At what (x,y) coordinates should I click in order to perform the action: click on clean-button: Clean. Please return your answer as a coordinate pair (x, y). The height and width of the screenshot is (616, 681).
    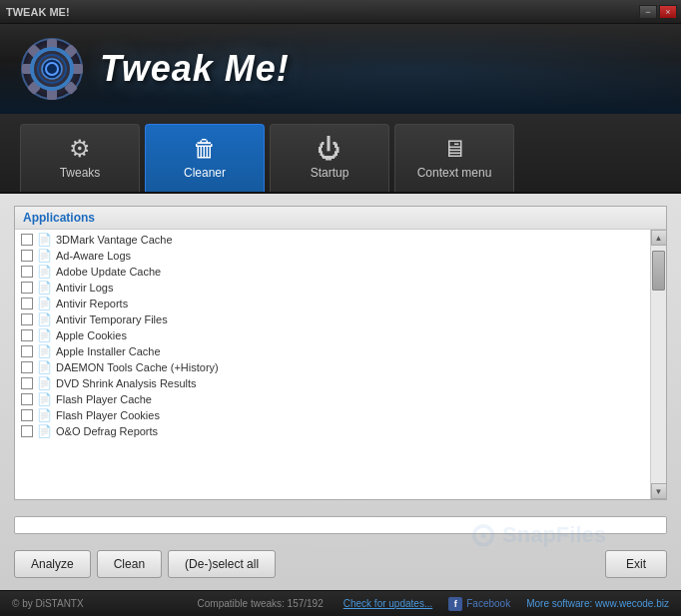
    Looking at the image, I should click on (130, 564).